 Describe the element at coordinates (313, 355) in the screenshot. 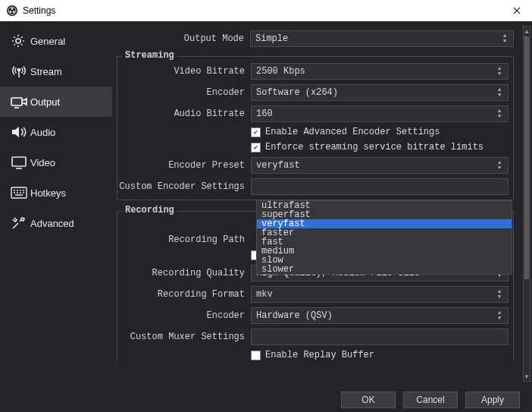

I see `replay-buffer-row: ✔ Enable Replay Buffer` at that location.